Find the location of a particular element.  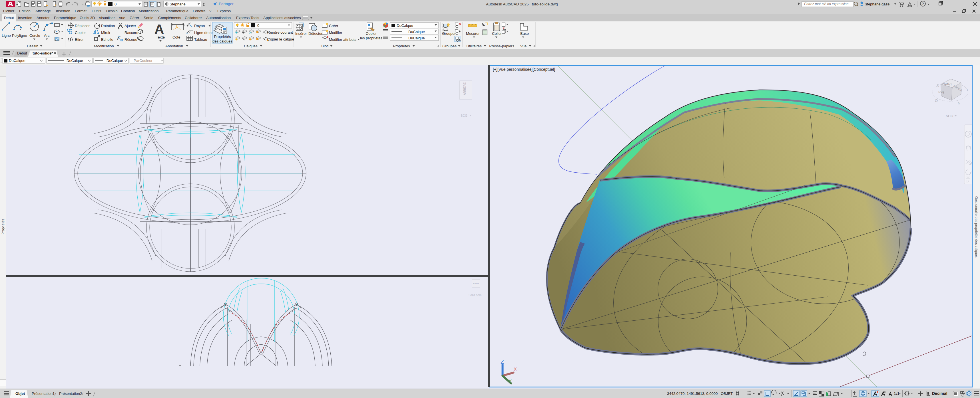

svg-text: tuto-solide* is located at coordinates (43, 53).